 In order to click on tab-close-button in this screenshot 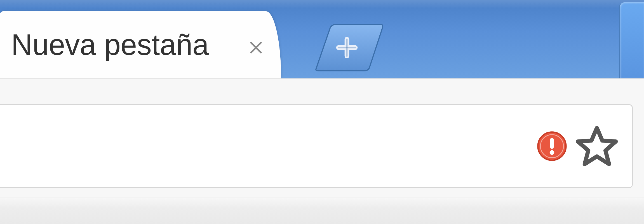, I will do `click(256, 48)`.